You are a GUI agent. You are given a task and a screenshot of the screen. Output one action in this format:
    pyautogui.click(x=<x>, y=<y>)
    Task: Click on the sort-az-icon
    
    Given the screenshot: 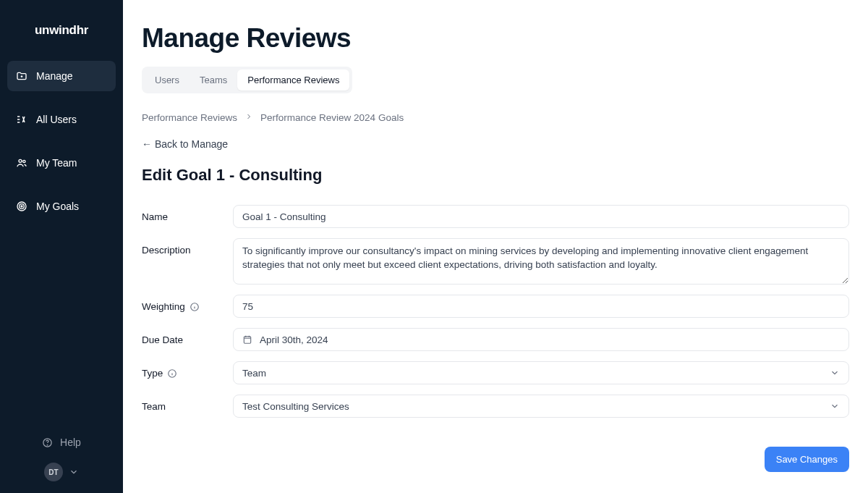 What is the action you would take?
    pyautogui.click(x=22, y=119)
    